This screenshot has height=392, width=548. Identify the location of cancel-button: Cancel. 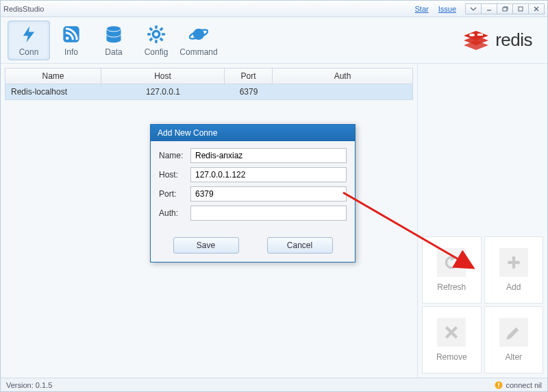
(300, 245).